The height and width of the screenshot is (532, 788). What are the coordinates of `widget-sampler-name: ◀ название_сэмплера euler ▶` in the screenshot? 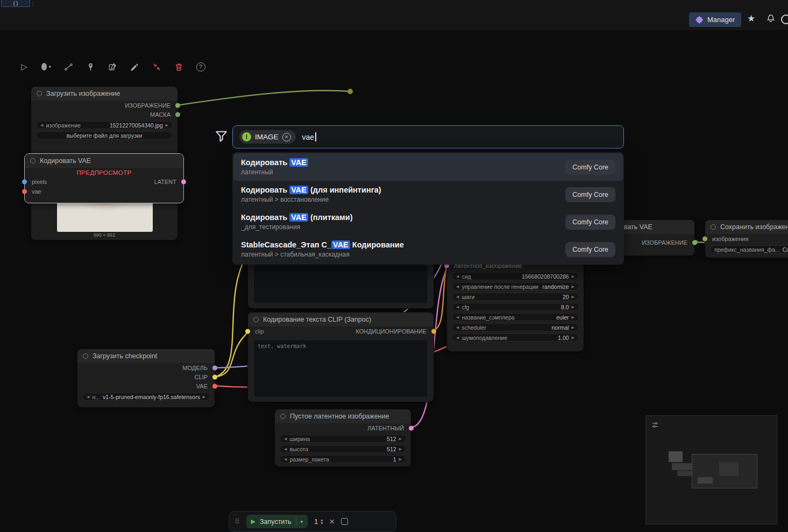 It's located at (515, 317).